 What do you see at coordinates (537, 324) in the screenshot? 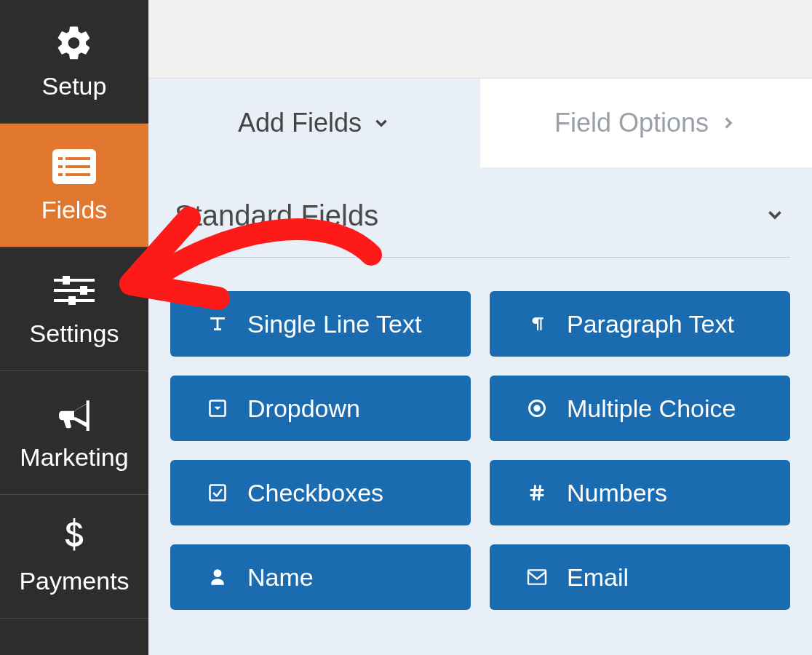
I see `paragraph-icon` at bounding box center [537, 324].